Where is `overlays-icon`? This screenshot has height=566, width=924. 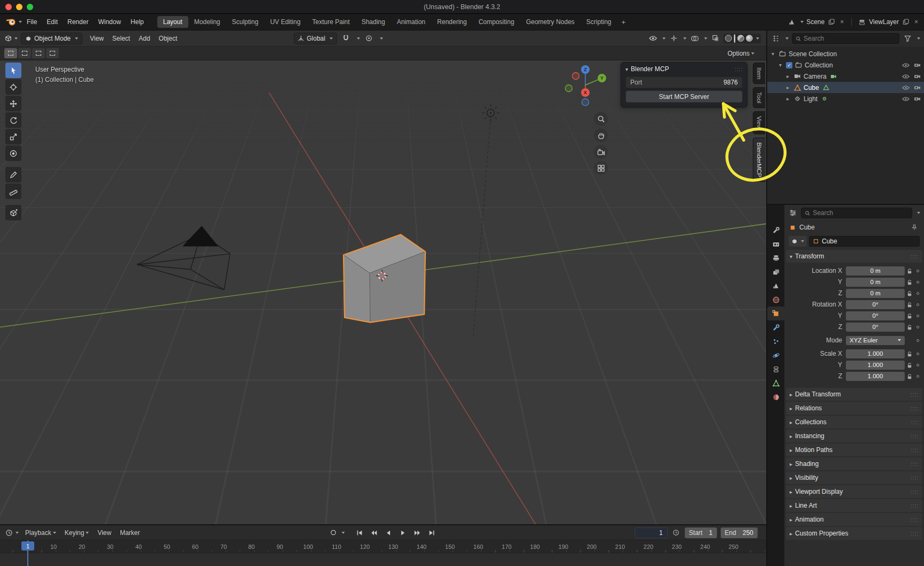
overlays-icon is located at coordinates (694, 39).